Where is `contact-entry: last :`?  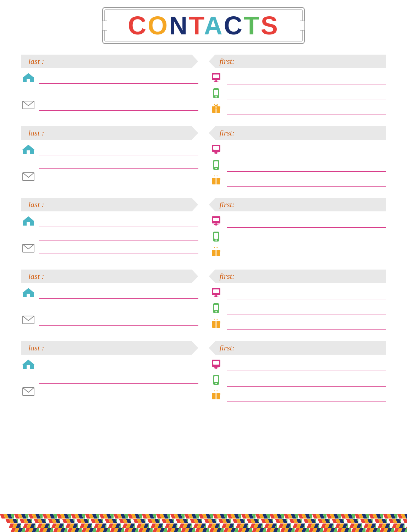
contact-entry: last : is located at coordinates (204, 373).